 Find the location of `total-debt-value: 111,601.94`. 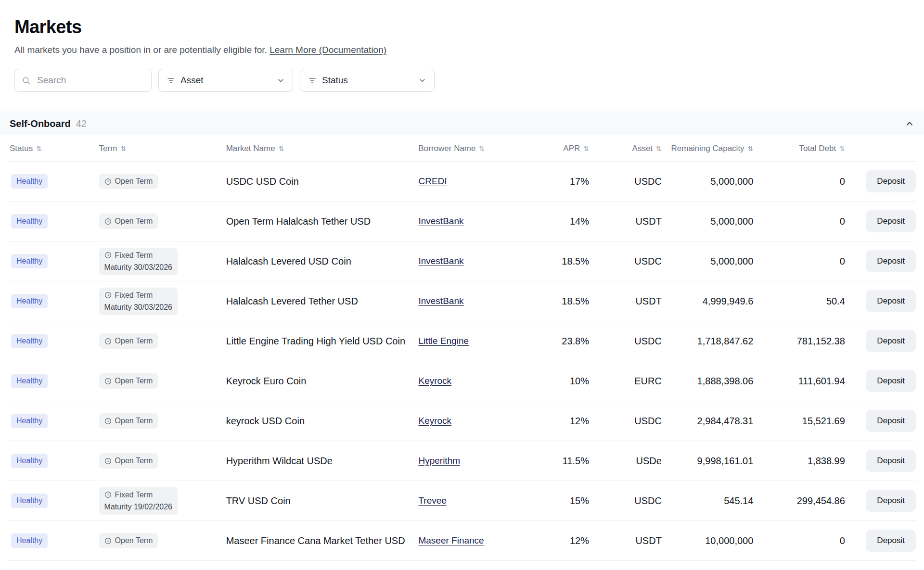

total-debt-value: 111,601.94 is located at coordinates (799, 381).